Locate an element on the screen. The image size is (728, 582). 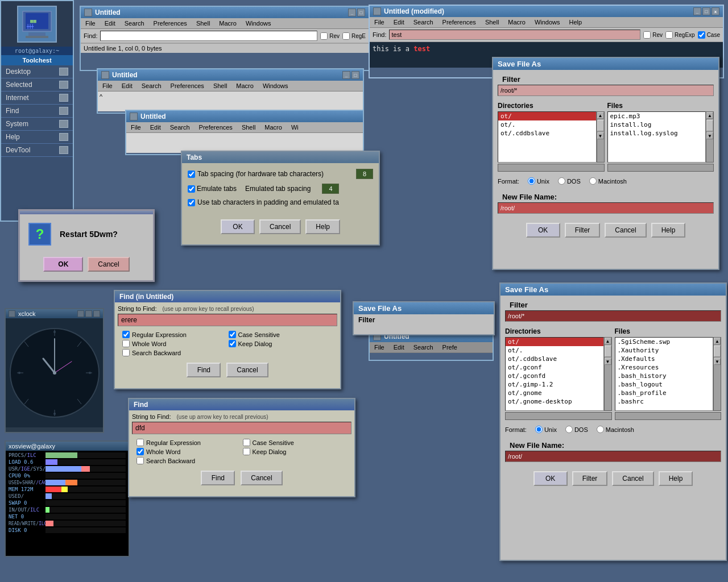
emulate-tabs-check is located at coordinates (191, 189).